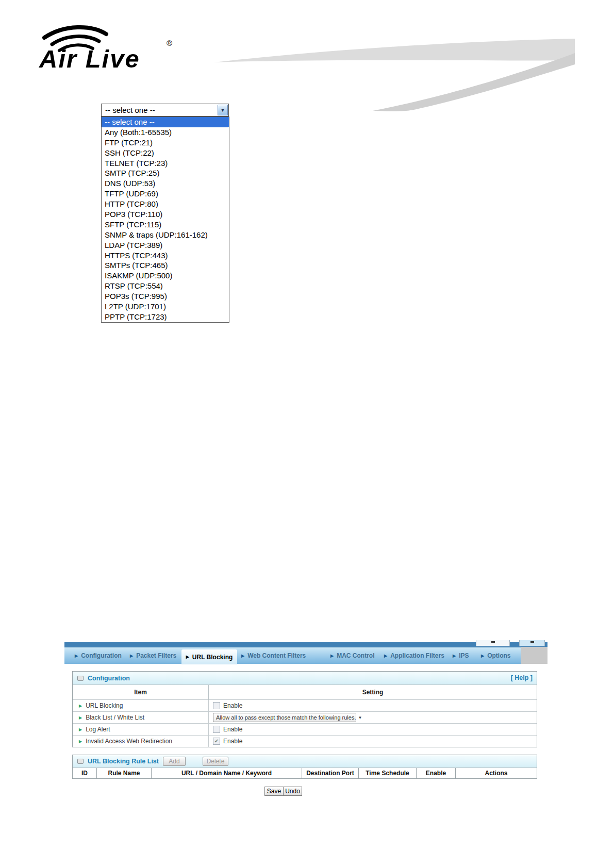 Image resolution: width=614 pixels, height=868 pixels. What do you see at coordinates (165, 122) in the screenshot?
I see `option-select-one: -- select one --` at bounding box center [165, 122].